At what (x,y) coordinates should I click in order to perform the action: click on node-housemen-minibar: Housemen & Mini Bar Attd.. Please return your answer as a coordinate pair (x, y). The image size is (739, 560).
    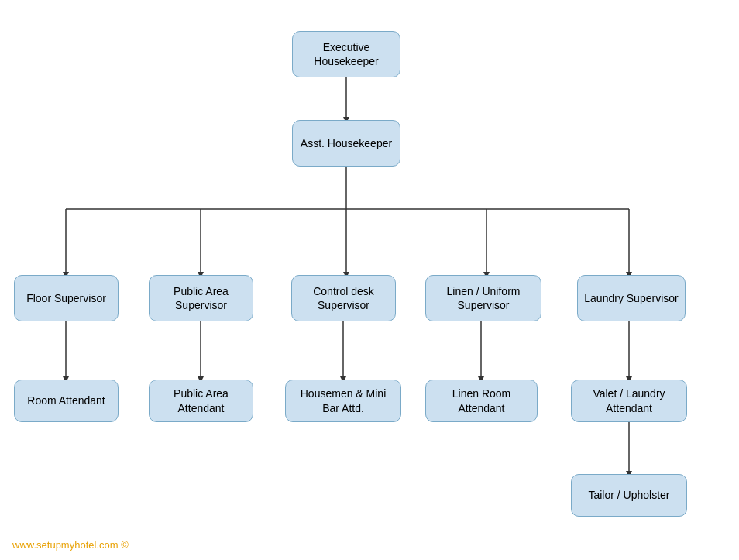
    Looking at the image, I should click on (343, 401).